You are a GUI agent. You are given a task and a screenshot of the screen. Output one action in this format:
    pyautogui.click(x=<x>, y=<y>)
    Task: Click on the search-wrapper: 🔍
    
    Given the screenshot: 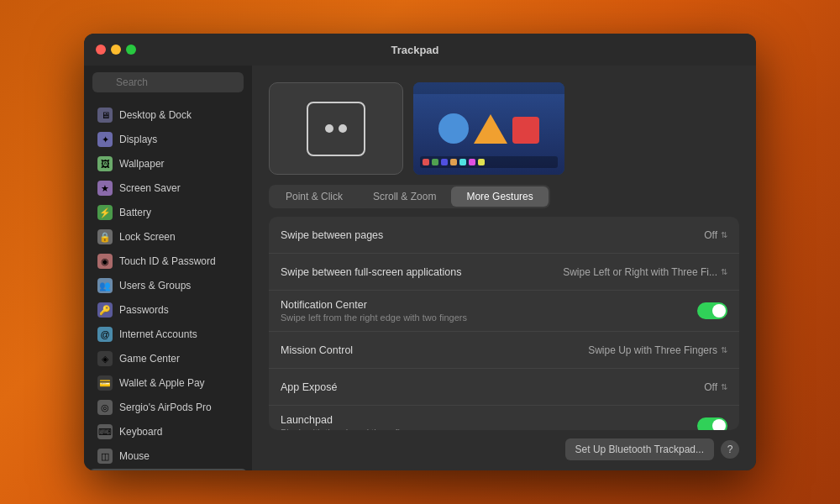 What is the action you would take?
    pyautogui.click(x=168, y=82)
    